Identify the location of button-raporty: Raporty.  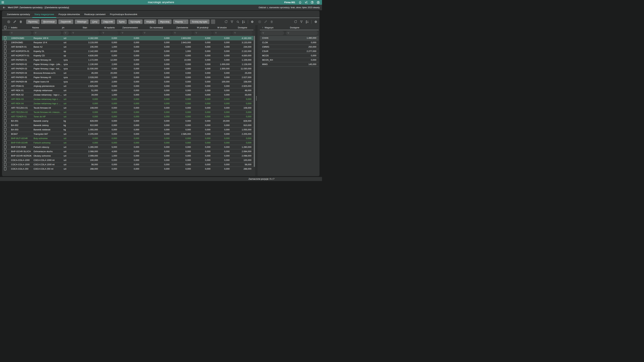
(180, 22).